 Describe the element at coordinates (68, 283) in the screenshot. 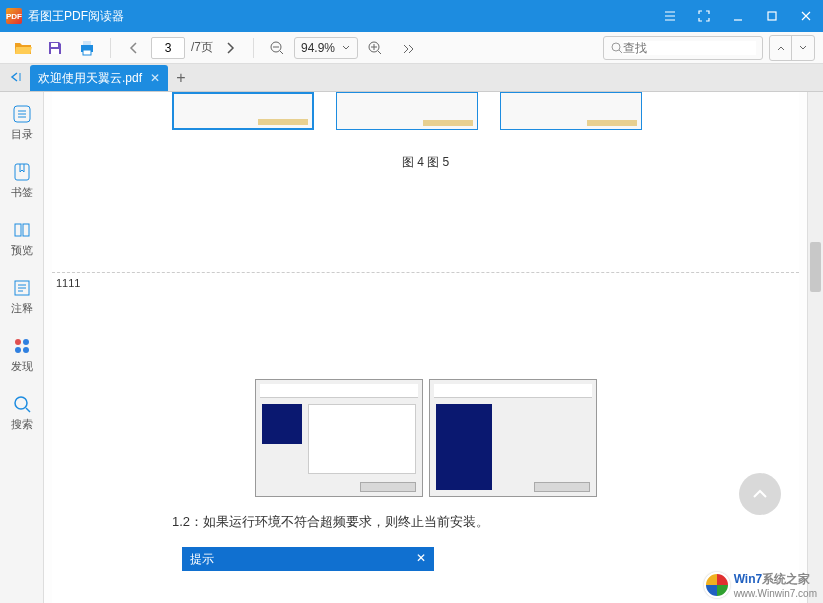

I see `page-marker: 1111` at that location.